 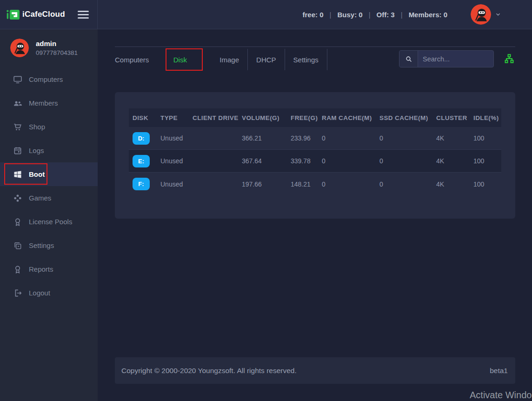 What do you see at coordinates (498, 14) in the screenshot?
I see `chevron-down-icon` at bounding box center [498, 14].